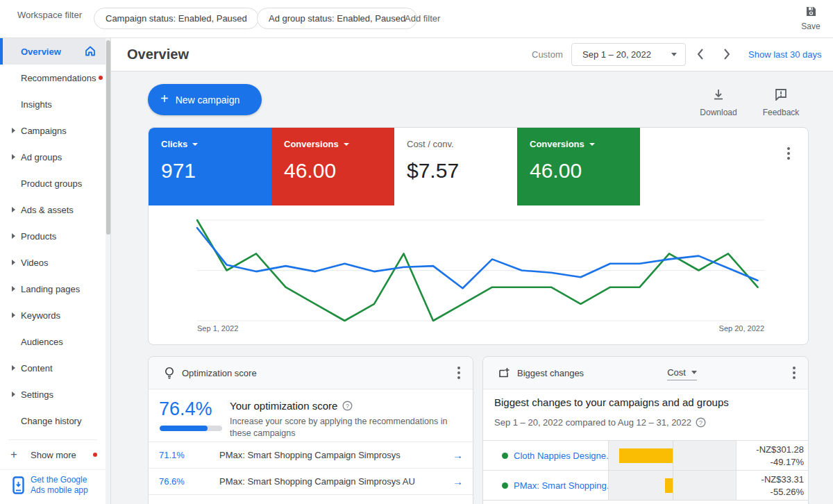 The height and width of the screenshot is (504, 833). What do you see at coordinates (673, 485) in the screenshot?
I see `bar-axis` at bounding box center [673, 485].